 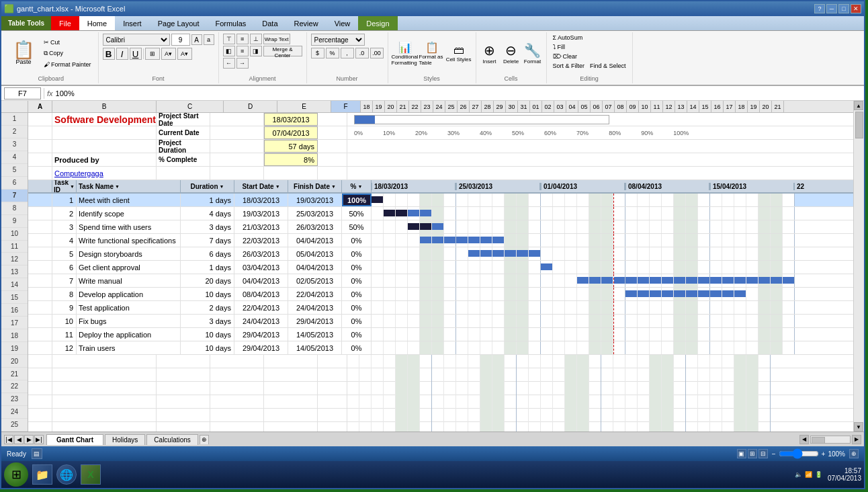 I want to click on task-gantt-r14-c32, so click(x=765, y=294).